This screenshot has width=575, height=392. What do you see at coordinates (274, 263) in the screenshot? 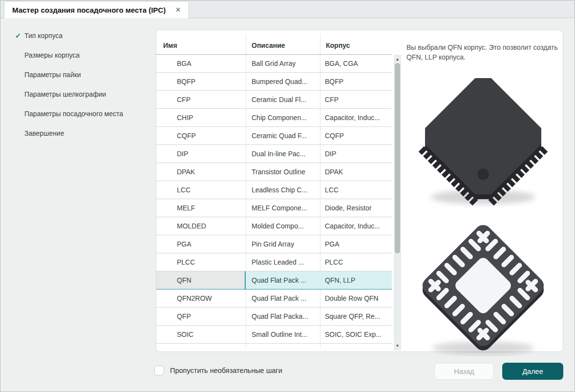
I see `table-row: PLCCPlastic Leaded ...PLCC` at bounding box center [274, 263].